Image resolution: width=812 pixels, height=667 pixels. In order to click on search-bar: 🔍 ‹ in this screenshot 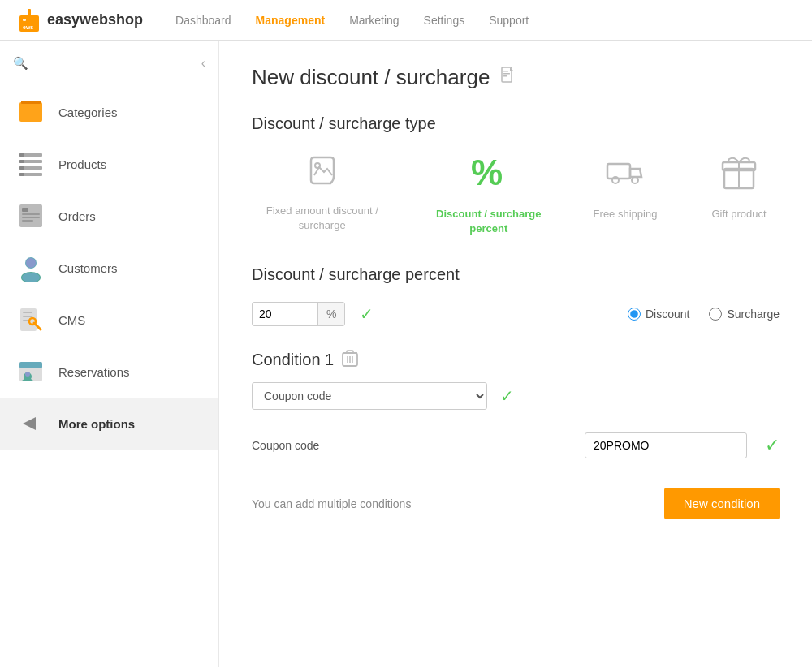, I will do `click(109, 63)`.